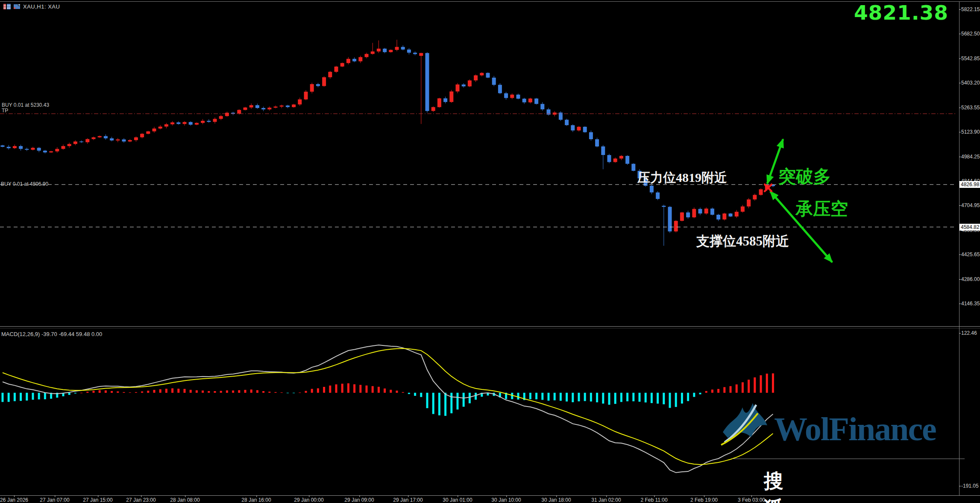  What do you see at coordinates (971, 58) in the screenshot?
I see `price-tick-label: 5542.85` at bounding box center [971, 58].